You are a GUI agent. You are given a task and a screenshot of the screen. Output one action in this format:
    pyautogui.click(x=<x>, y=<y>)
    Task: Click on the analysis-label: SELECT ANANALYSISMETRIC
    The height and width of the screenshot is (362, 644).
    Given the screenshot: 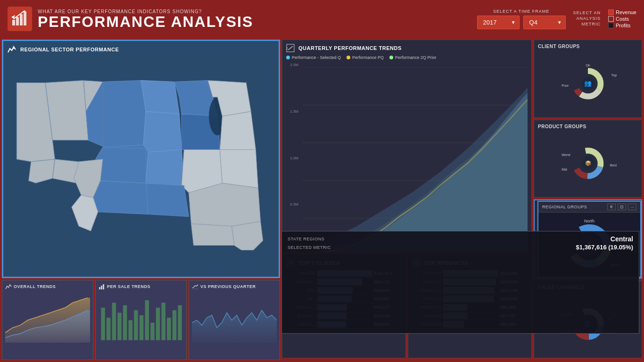 What is the action you would take?
    pyautogui.click(x=587, y=19)
    